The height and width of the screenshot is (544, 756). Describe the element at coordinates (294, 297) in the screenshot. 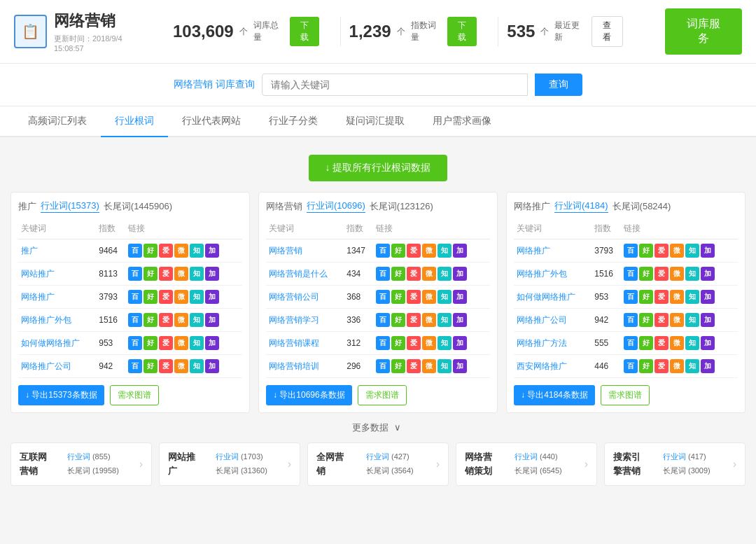

I see `kw-link: 网络营销公司` at that location.